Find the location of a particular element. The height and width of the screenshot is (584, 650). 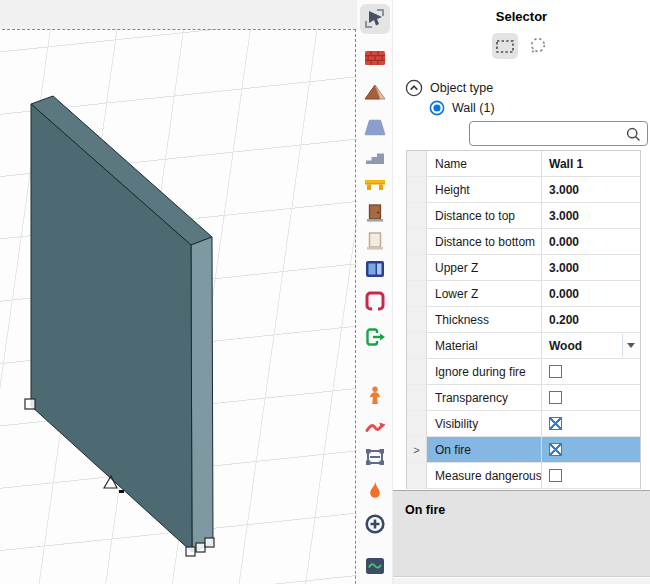

exit-icon is located at coordinates (375, 337).